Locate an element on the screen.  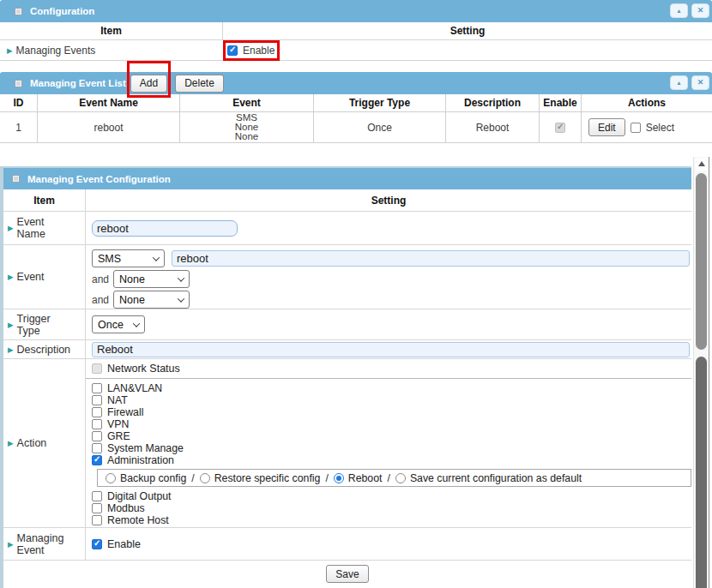
checkbox-label: Modbus is located at coordinates (126, 508).